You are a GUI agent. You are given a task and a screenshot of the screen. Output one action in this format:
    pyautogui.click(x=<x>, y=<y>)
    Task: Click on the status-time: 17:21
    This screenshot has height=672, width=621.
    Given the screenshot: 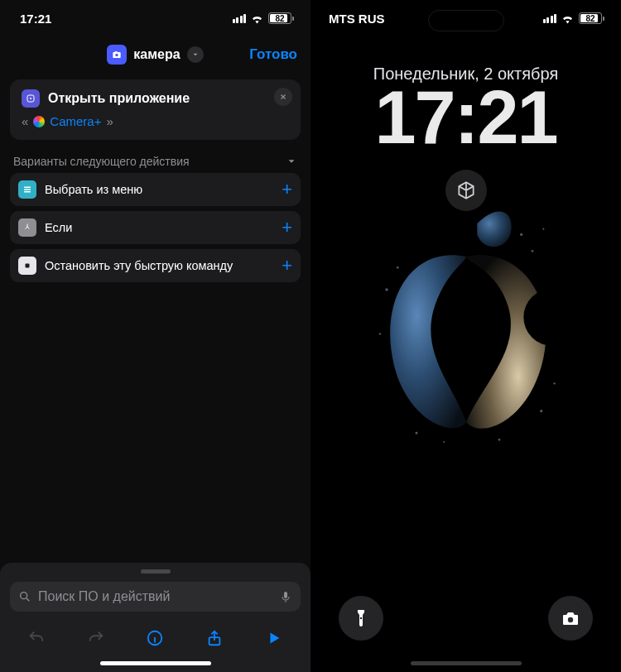 What is the action you would take?
    pyautogui.click(x=36, y=18)
    